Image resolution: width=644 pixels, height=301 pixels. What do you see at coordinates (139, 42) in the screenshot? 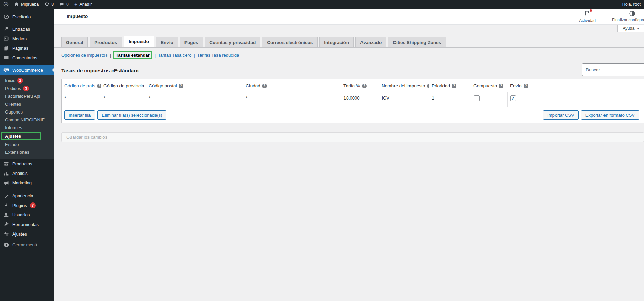
I see `tab-impuesto-active: Impuesto` at bounding box center [139, 42].